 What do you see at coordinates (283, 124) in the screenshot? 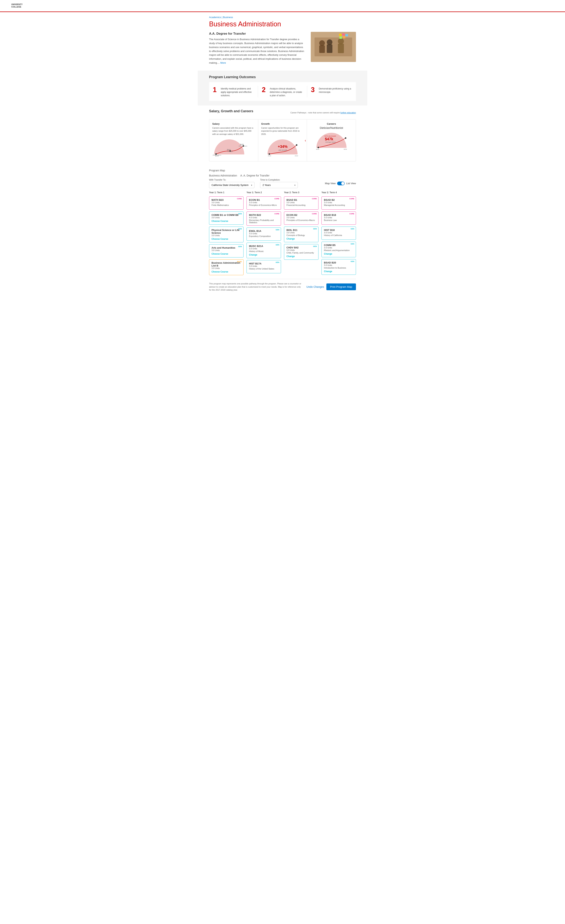
I see `growth-card-title: Growth` at bounding box center [283, 124].